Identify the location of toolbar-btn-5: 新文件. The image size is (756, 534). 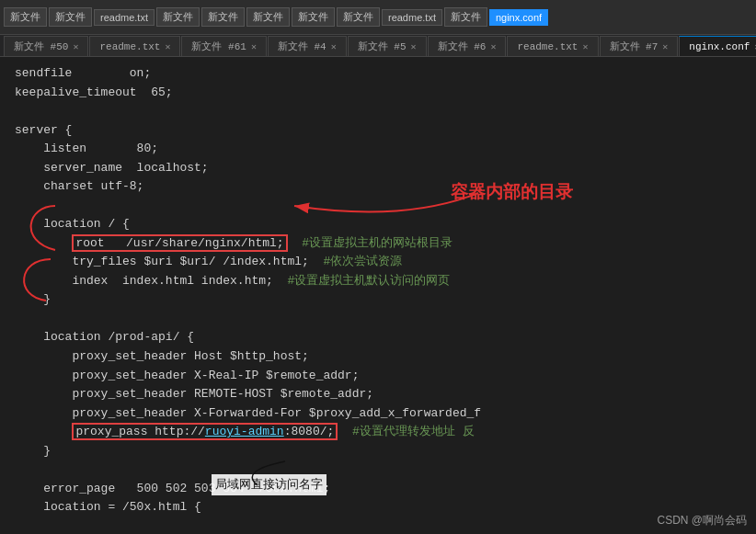
(223, 17).